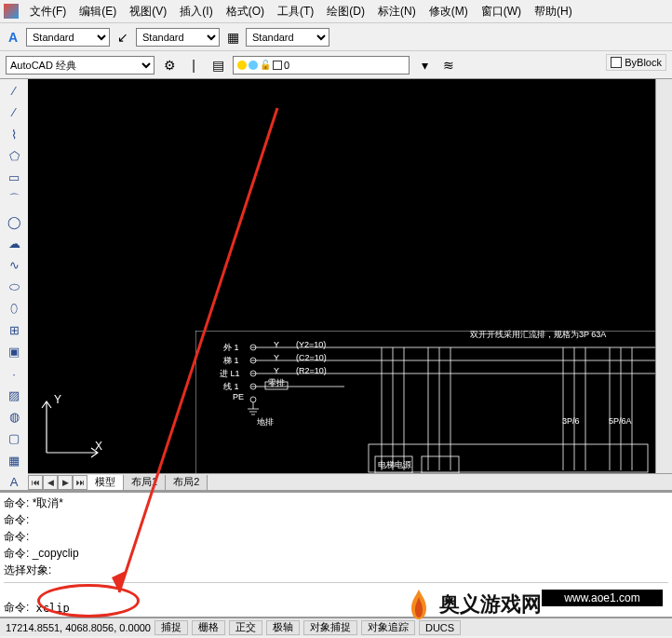 Image resolution: width=672 pixels, height=638 pixels. I want to click on polygon-tool: ⬠, so click(14, 156).